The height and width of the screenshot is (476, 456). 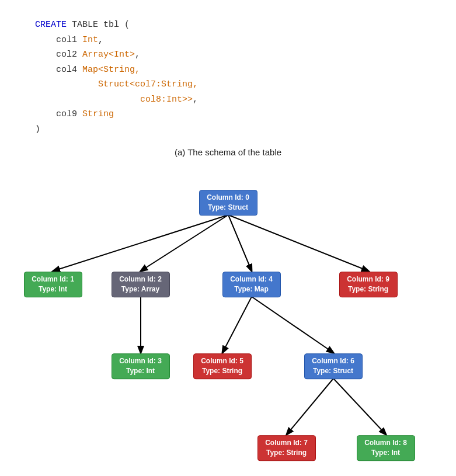 I want to click on tree-node-n2: Column Id: 2Type: Array, so click(x=141, y=284).